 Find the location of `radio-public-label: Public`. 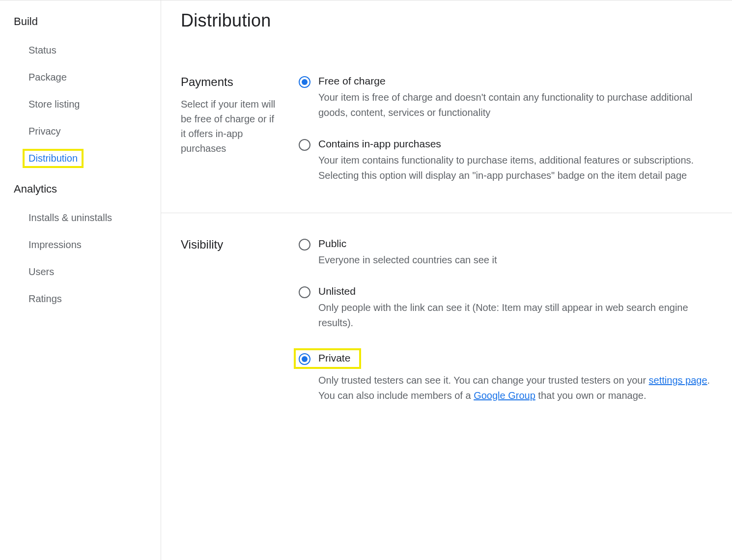

radio-public-label: Public is located at coordinates (515, 244).